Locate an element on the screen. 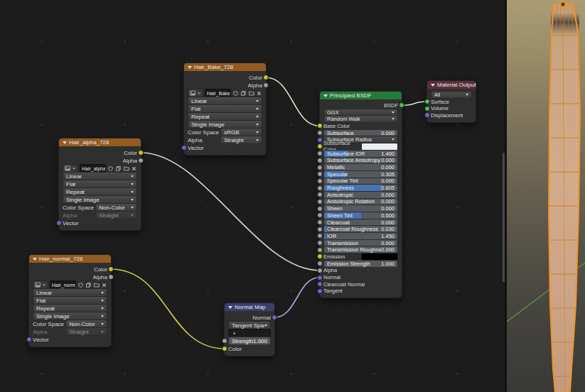 This screenshot has width=585, height=392. slider-row: Specular Tint0.000 is located at coordinates (361, 182).